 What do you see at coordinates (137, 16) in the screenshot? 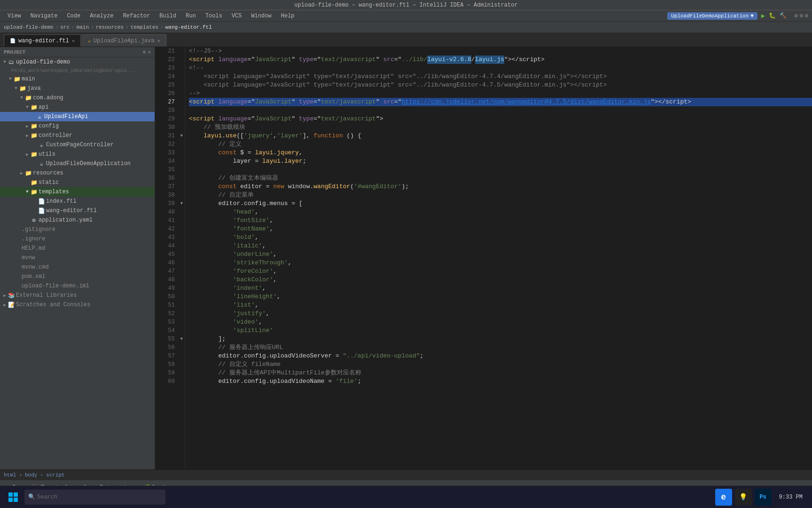
I see `menu-refactor: Refactor` at bounding box center [137, 16].